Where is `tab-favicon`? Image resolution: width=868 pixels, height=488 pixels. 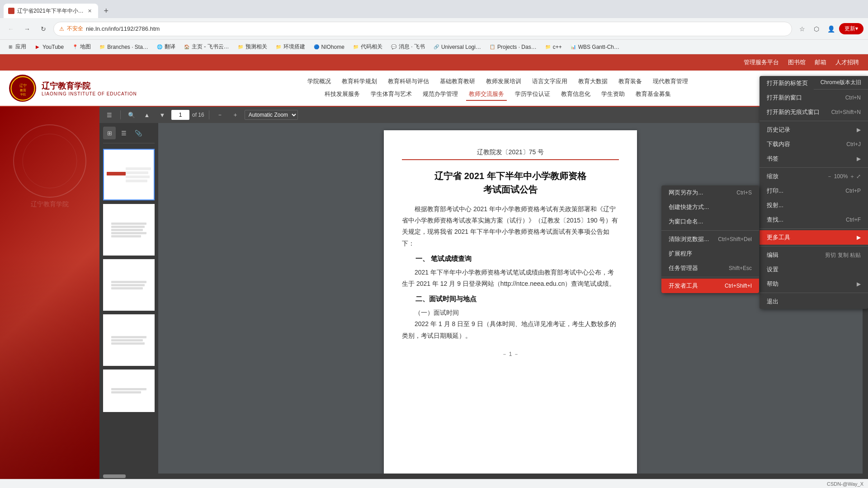
tab-favicon is located at coordinates (11, 11).